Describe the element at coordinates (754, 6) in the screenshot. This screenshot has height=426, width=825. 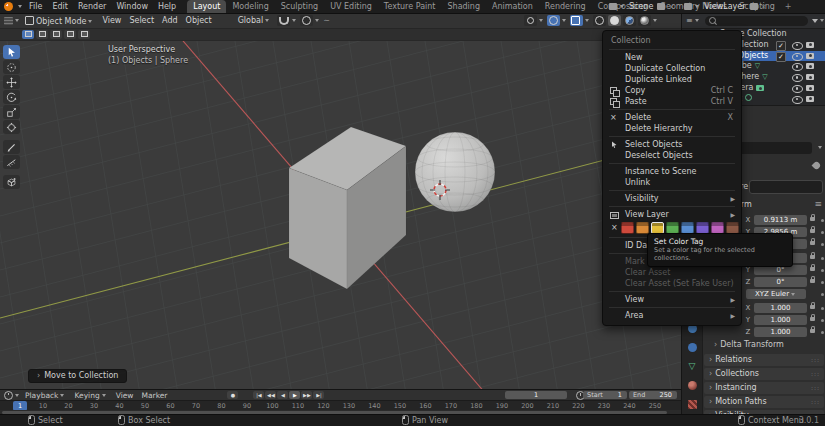
I see `new-view-layer-icon` at that location.